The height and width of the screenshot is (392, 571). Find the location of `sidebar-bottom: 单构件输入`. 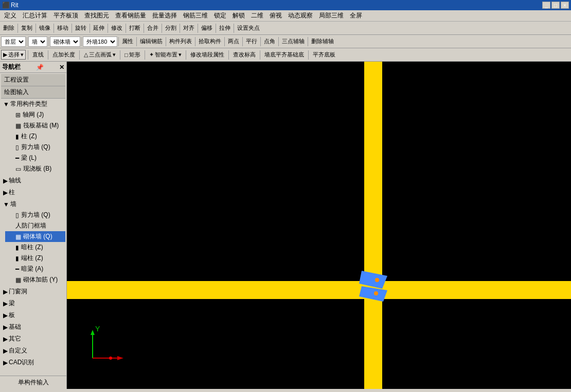

sidebar-bottom: 单构件输入 is located at coordinates (33, 382).